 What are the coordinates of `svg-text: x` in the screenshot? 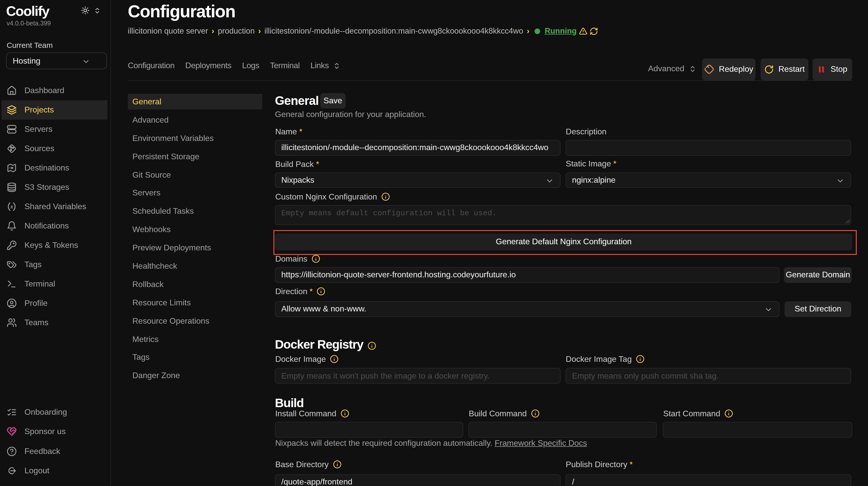 It's located at (11, 207).